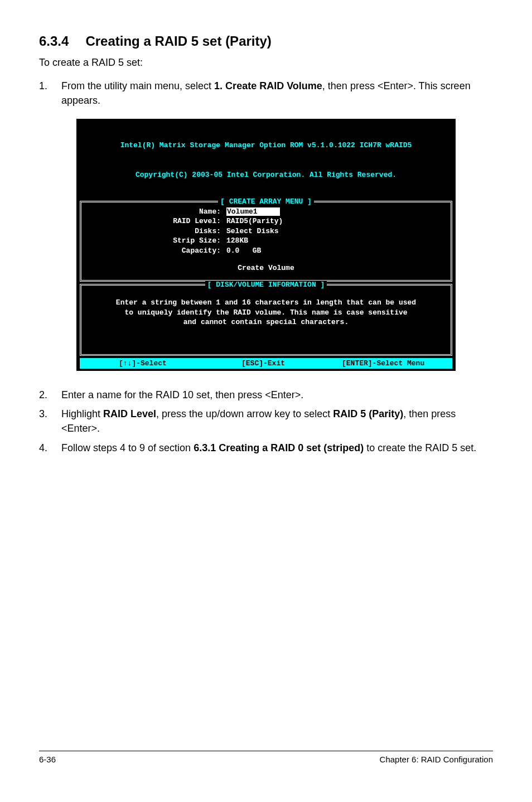 The width and height of the screenshot is (532, 802). Describe the element at coordinates (266, 320) in the screenshot. I see `disk-volume-info-box: [ DISK/VOLUME INFORMATION ] Enter a stri…` at that location.